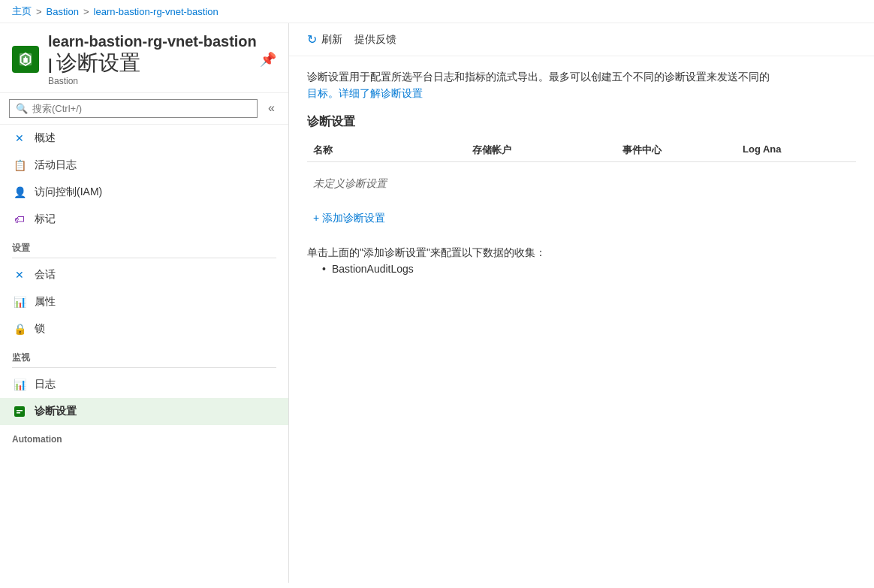 This screenshot has width=874, height=588. Describe the element at coordinates (332, 40) in the screenshot. I see `refresh-label: 刷新` at that location.